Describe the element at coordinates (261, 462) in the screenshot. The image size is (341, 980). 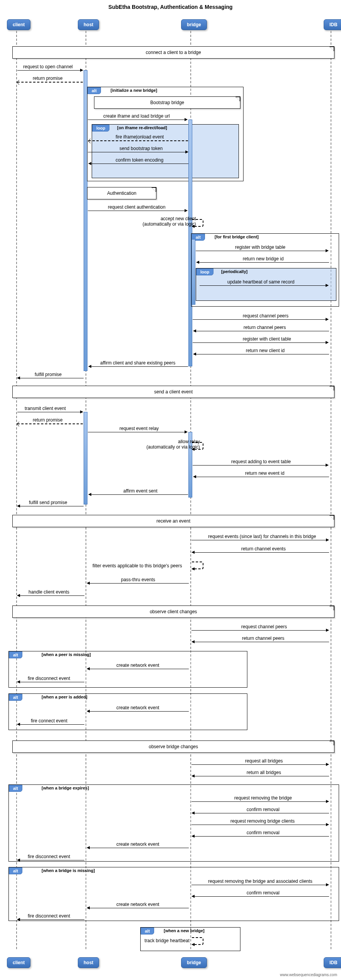
I see `msg-req-add-event: request adding to event table` at that location.